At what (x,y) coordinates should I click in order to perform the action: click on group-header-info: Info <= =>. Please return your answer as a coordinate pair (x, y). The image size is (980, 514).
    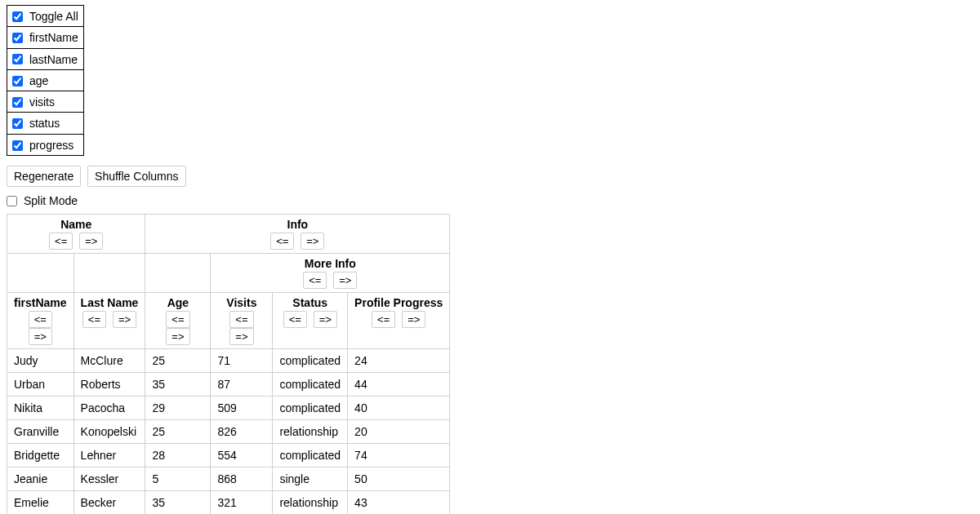
    Looking at the image, I should click on (297, 234).